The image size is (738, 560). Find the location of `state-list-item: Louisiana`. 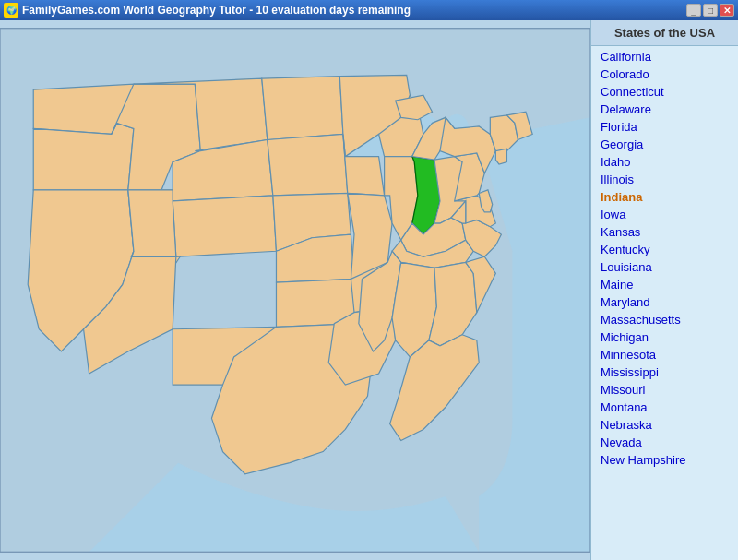

state-list-item: Louisiana is located at coordinates (664, 268).